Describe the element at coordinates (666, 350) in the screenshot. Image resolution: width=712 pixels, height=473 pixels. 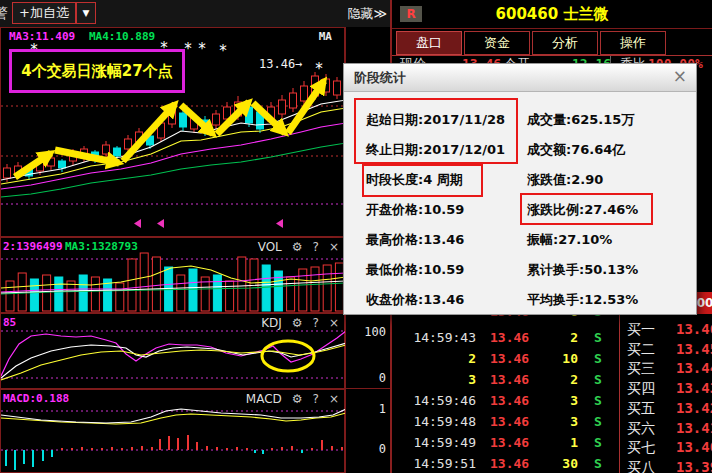
I see `bid-level-row: 买二13.45` at that location.